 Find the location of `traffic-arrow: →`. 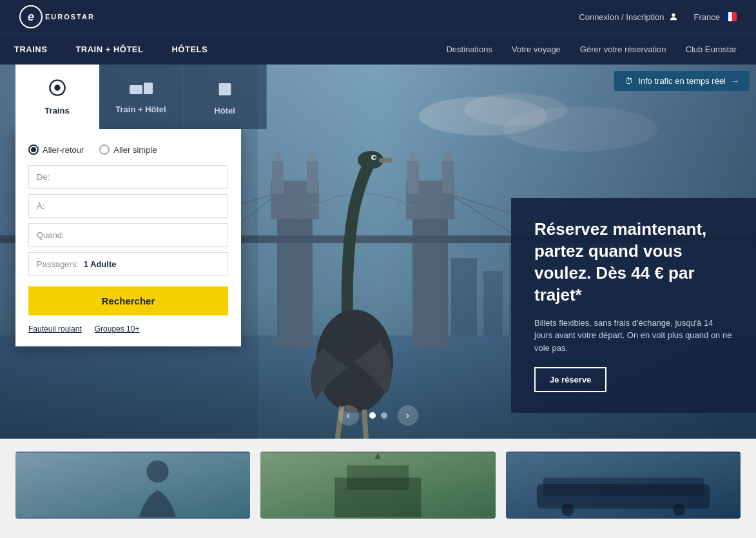

traffic-arrow: → is located at coordinates (735, 81).